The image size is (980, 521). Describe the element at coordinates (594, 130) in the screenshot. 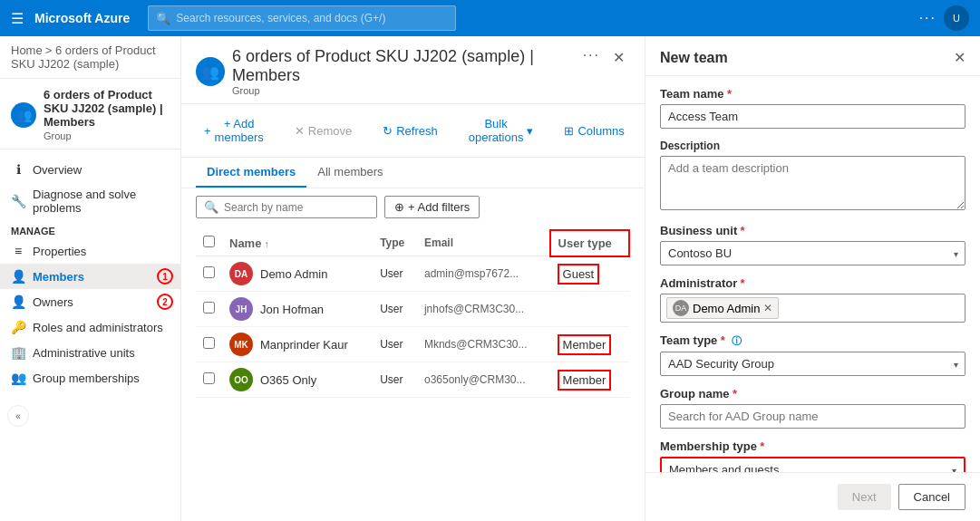

I see `columns-button: ⊞ Columns` at that location.